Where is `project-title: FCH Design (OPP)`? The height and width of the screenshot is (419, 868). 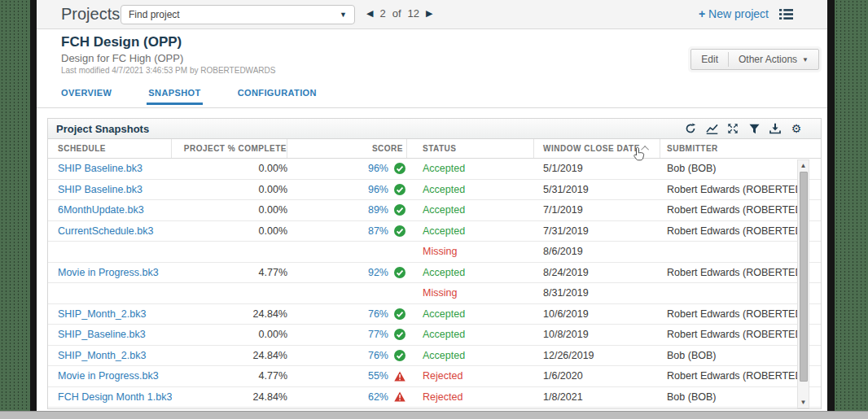
project-title: FCH Design (OPP) is located at coordinates (121, 42).